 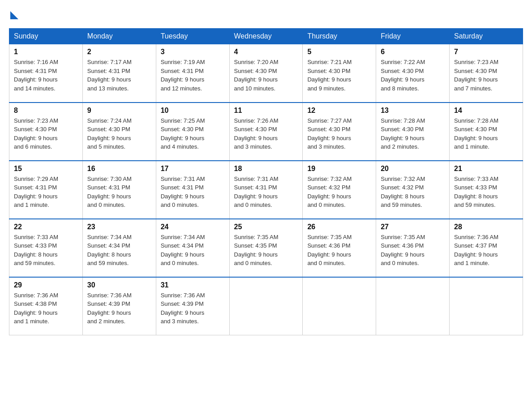 I want to click on day-number: 6, so click(x=413, y=52).